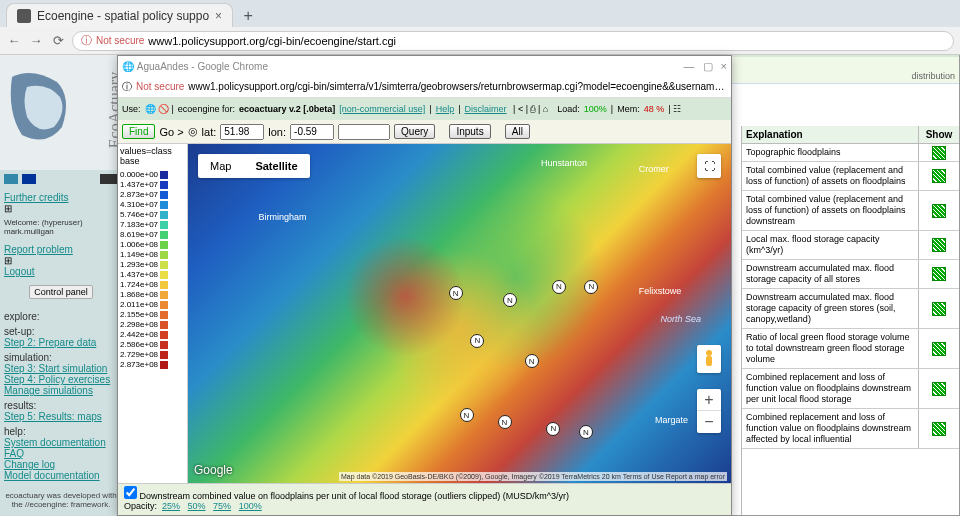  What do you see at coordinates (61, 198) in the screenshot?
I see `further-credits-link: Further credits` at bounding box center [61, 198].